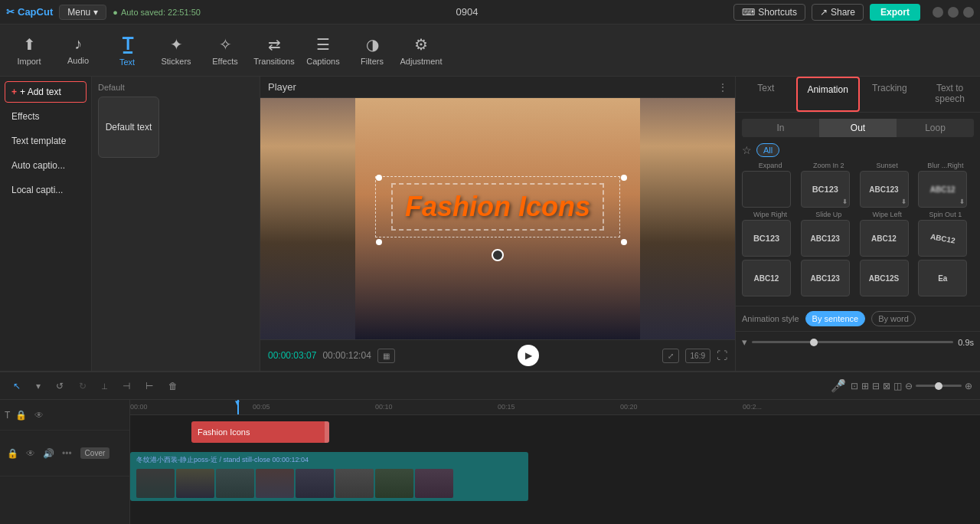 The width and height of the screenshot is (980, 524). I want to click on text-template-button: Text template, so click(46, 141).